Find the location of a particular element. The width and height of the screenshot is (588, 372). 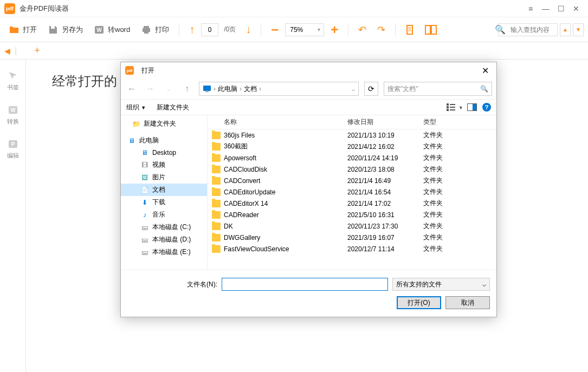

print-button: 打印 is located at coordinates (155, 30).